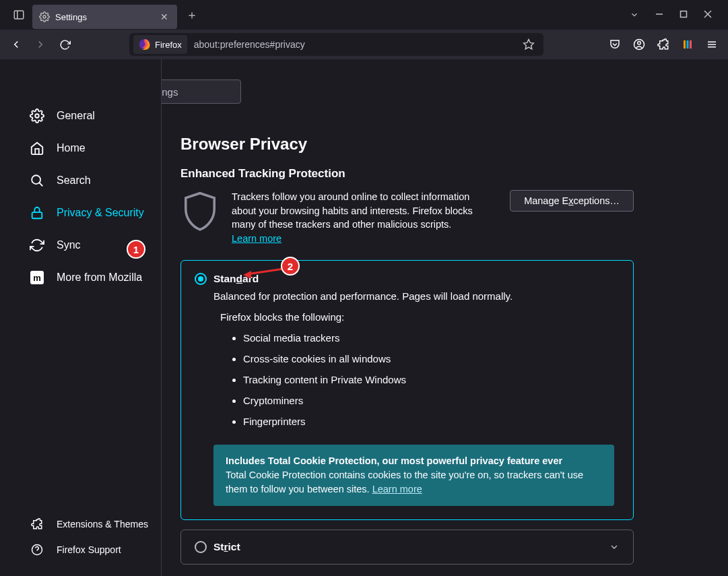 The image size is (728, 576). What do you see at coordinates (639, 44) in the screenshot?
I see `account-button` at bounding box center [639, 44].